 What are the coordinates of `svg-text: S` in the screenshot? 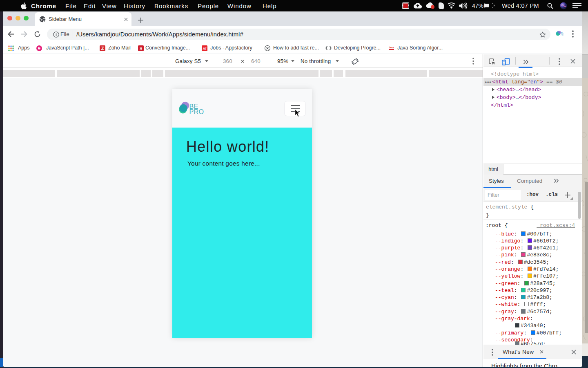 It's located at (141, 48).